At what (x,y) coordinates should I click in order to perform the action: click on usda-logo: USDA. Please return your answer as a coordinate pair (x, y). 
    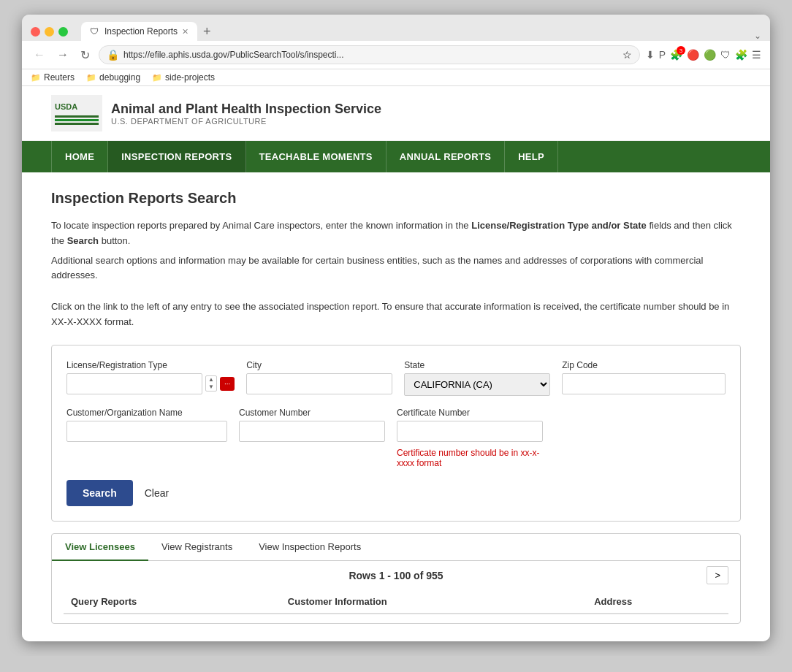
    Looking at the image, I should click on (77, 113).